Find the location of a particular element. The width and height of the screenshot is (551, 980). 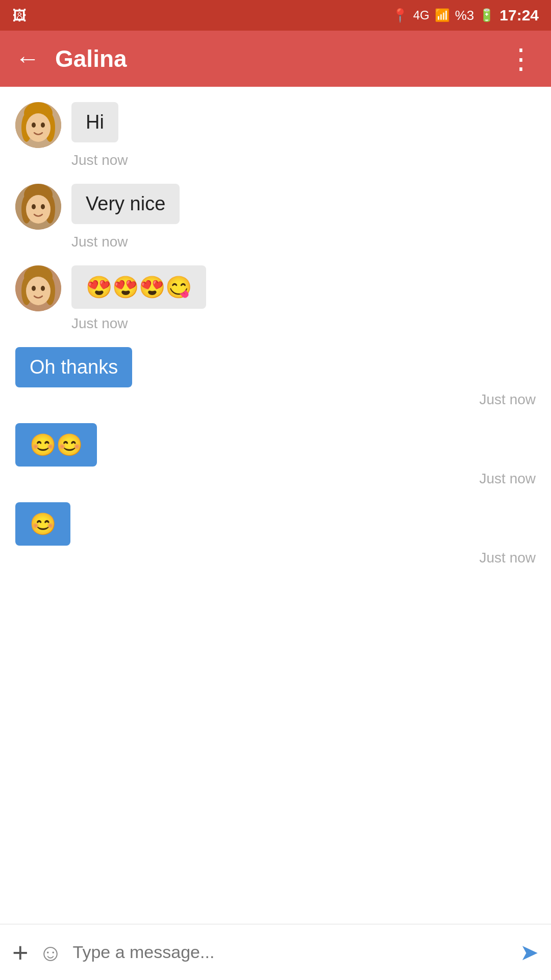

signal-icon: 📶 is located at coordinates (442, 15).